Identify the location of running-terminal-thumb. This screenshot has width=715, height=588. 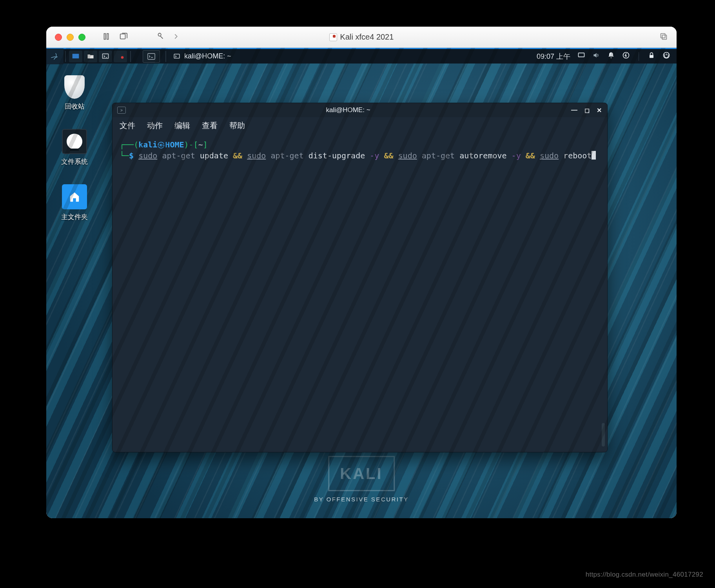
(151, 56).